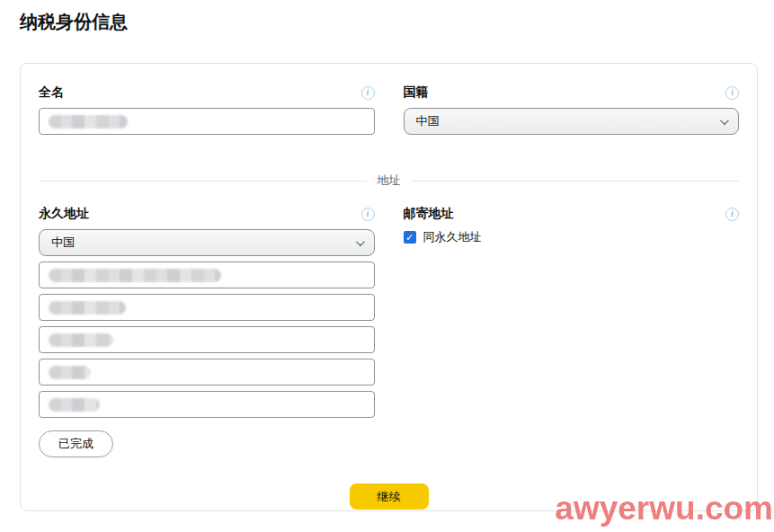  Describe the element at coordinates (429, 214) in the screenshot. I see `mailing-address-label: 邮寄地址` at that location.